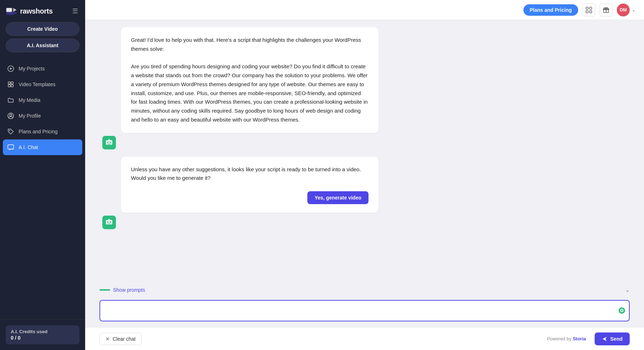  What do you see at coordinates (606, 10) in the screenshot?
I see `gift-icon` at bounding box center [606, 10].